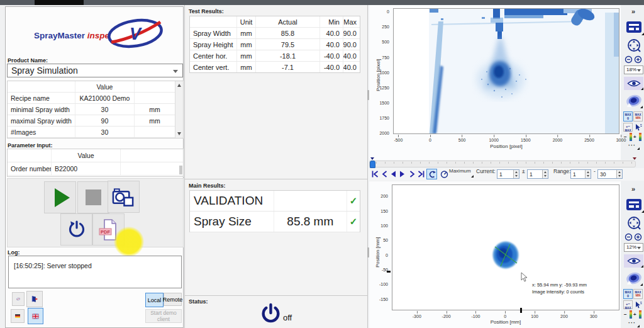  What do you see at coordinates (93, 198) in the screenshot?
I see `stop-button` at bounding box center [93, 198].